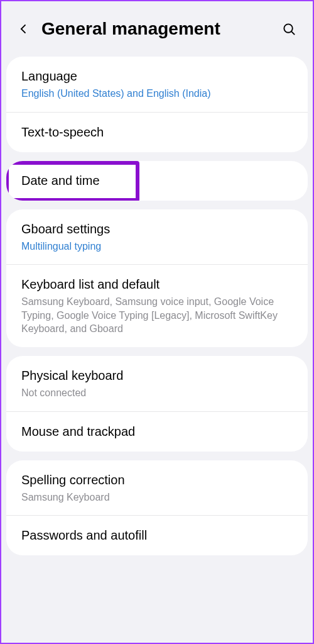 The image size is (314, 644). I want to click on settings-group: Physical keyboardNot connectedMouse and …, so click(157, 404).